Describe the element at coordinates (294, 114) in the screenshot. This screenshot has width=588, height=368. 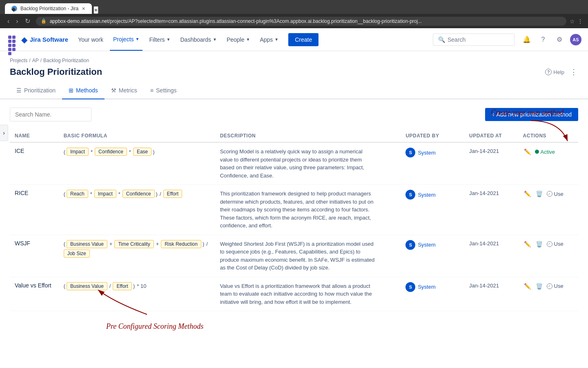
I see `toolbar: + Add new prioritization method` at that location.